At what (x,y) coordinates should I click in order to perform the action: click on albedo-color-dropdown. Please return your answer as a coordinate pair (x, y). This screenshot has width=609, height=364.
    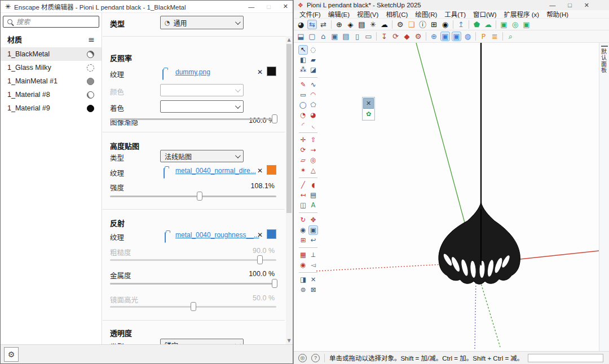
    Looking at the image, I should click on (202, 90).